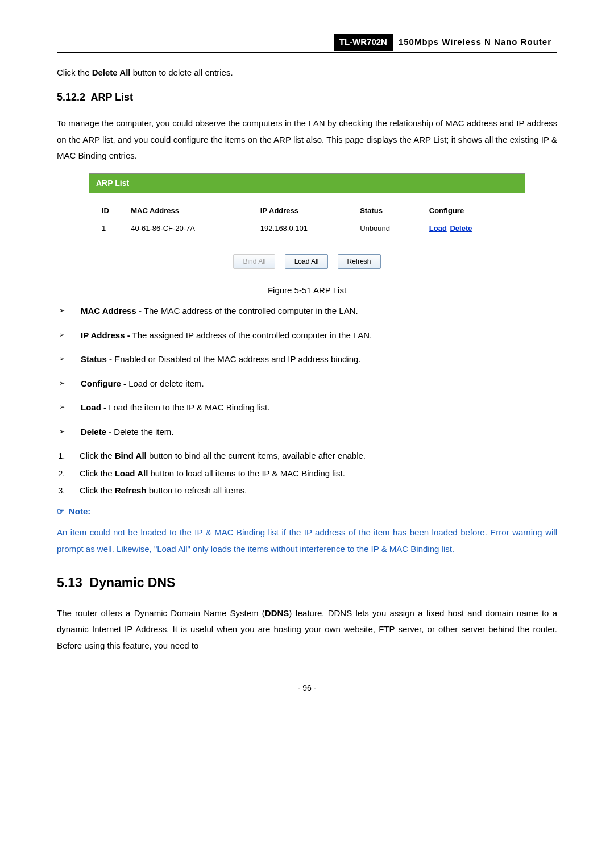 This screenshot has width=614, height=868. Describe the element at coordinates (307, 474) in the screenshot. I see `numbered-steps: 1.Click the Bind All button to bind all …` at that location.